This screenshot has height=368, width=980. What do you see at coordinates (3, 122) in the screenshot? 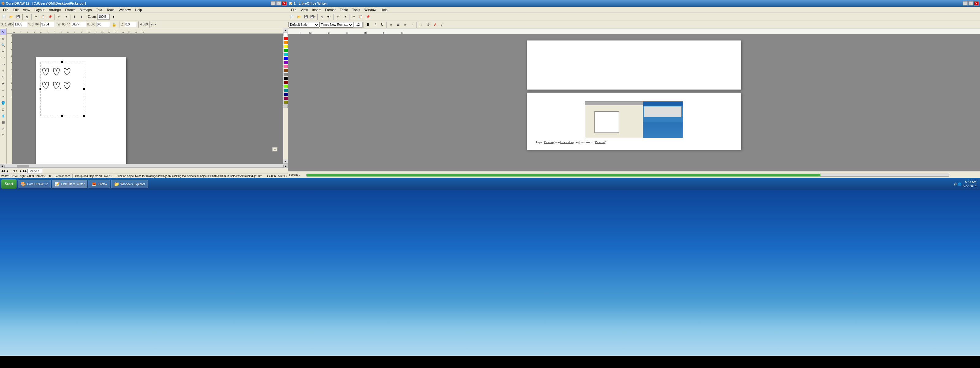
I see `blend-tool: ▦` at bounding box center [3, 122].